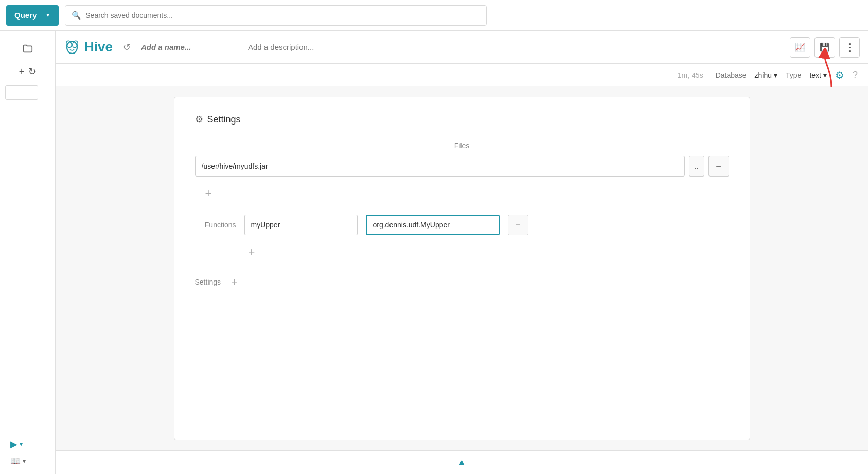 This screenshot has height=474, width=868. I want to click on collapse-arrow-icon: ▲, so click(462, 462).